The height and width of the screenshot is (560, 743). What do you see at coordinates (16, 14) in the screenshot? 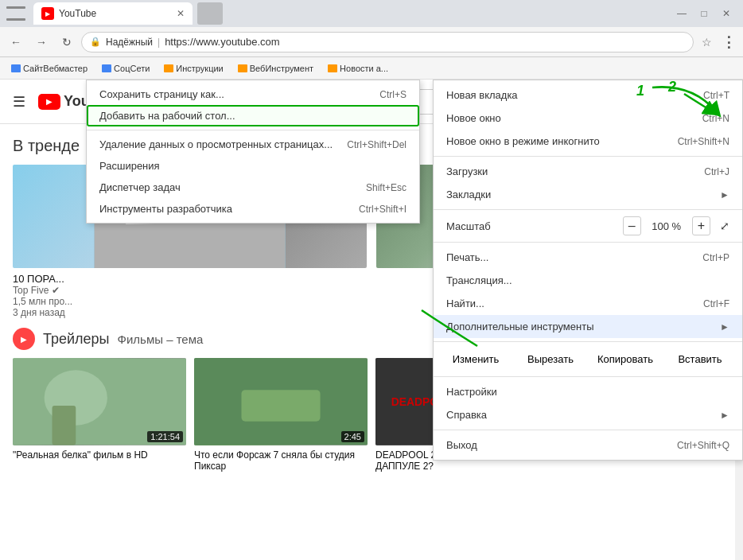
I see `system-icon` at bounding box center [16, 14].